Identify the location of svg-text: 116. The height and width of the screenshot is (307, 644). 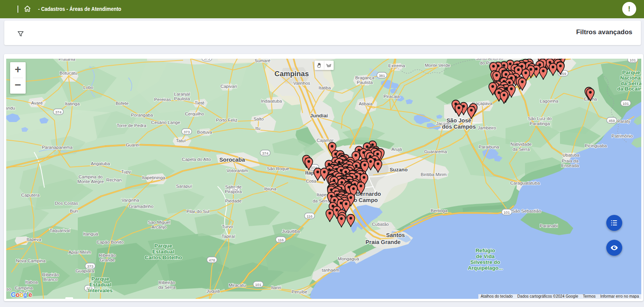
(281, 240).